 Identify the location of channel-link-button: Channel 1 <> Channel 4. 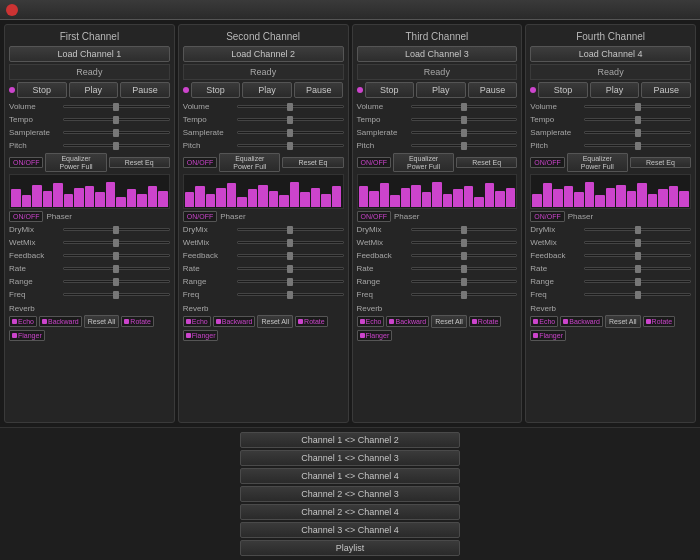
(350, 476).